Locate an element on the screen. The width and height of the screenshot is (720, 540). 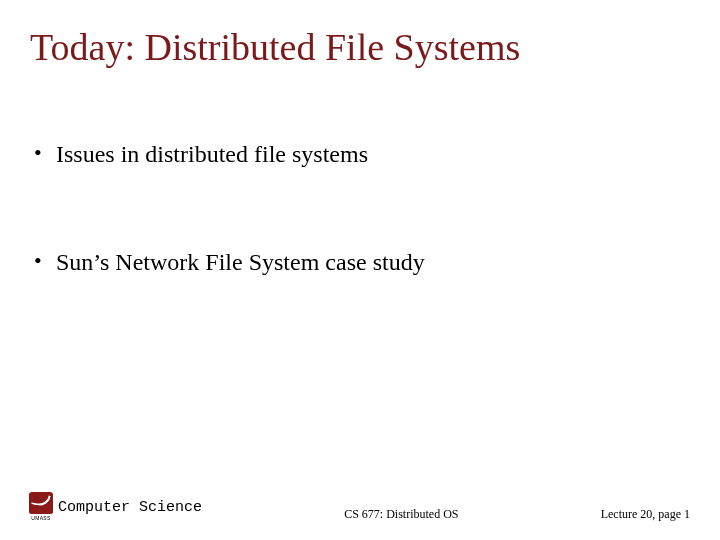
logo-shield-icon is located at coordinates (41, 503).